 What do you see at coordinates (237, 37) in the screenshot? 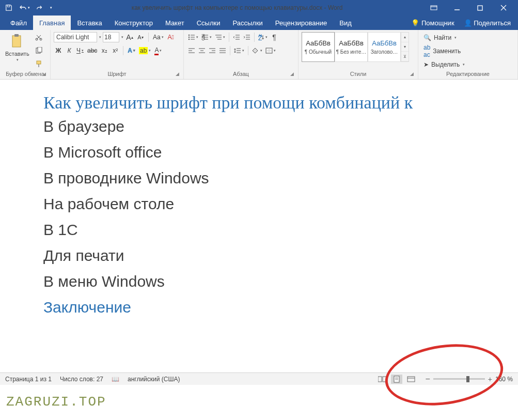
I see `outdent-icon` at bounding box center [237, 37].